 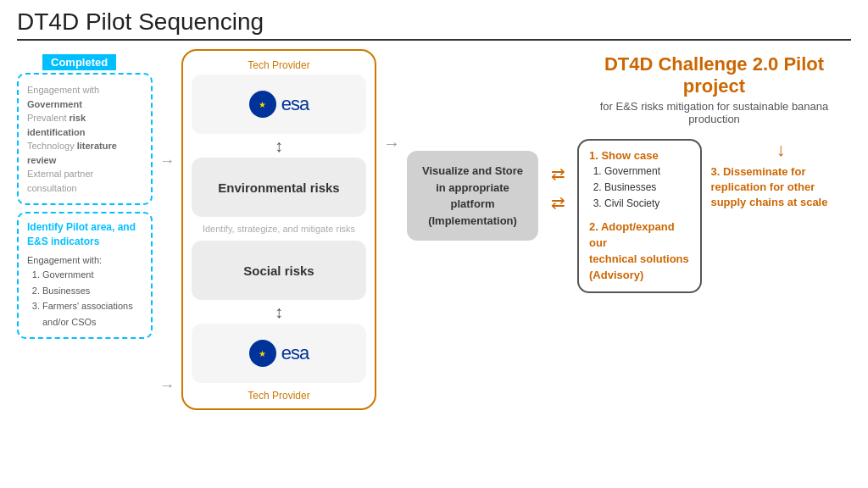 What do you see at coordinates (278, 188) in the screenshot?
I see `environmental-risks-label: Environmental risks` at bounding box center [278, 188].